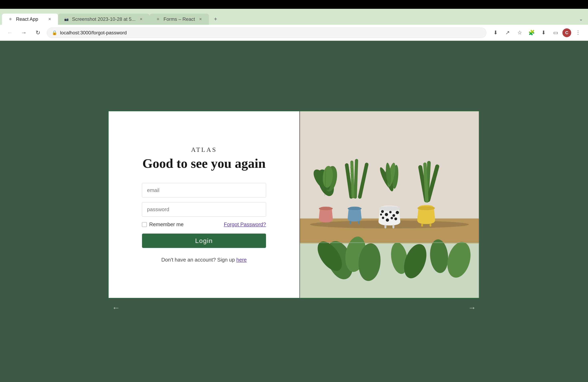 This screenshot has width=588, height=382. Describe the element at coordinates (104, 19) in the screenshot. I see `tab-screenshot: 📷 Screenshot 2023-10-28 at 5... ✕` at that location.